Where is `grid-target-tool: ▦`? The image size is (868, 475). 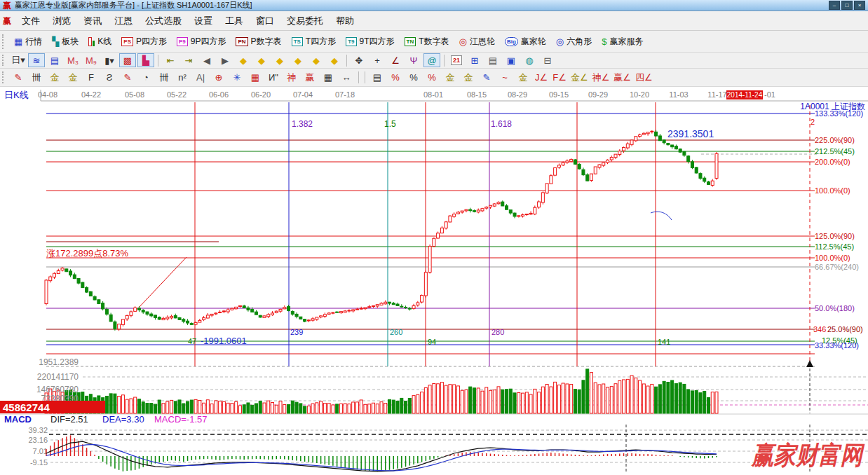 grid-target-tool: ▦ is located at coordinates (255, 78).